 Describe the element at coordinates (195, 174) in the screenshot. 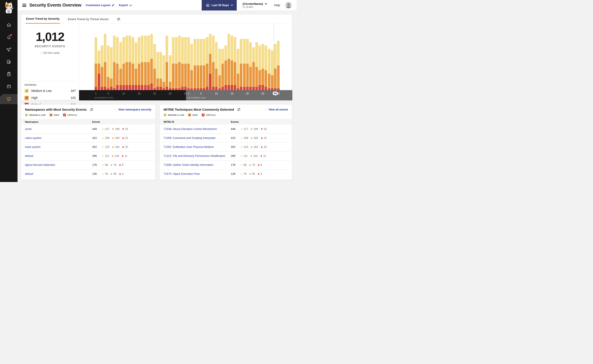

I see `row-link: T1574: Hijack Execution Flow` at that location.